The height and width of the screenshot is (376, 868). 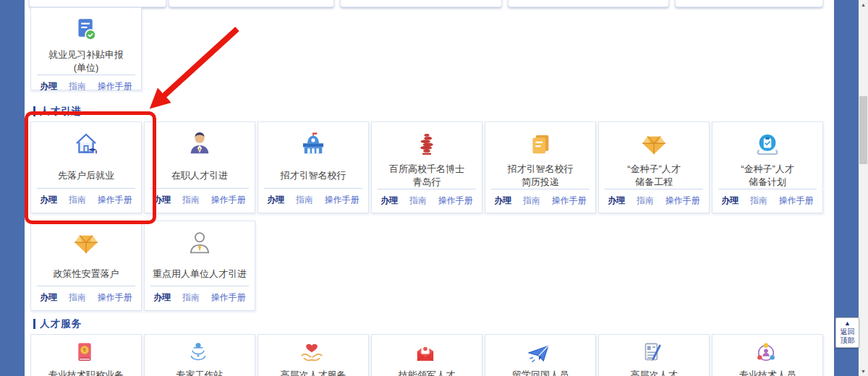 What do you see at coordinates (200, 372) in the screenshot?
I see `service-card-title: 专家工作站` at bounding box center [200, 372].